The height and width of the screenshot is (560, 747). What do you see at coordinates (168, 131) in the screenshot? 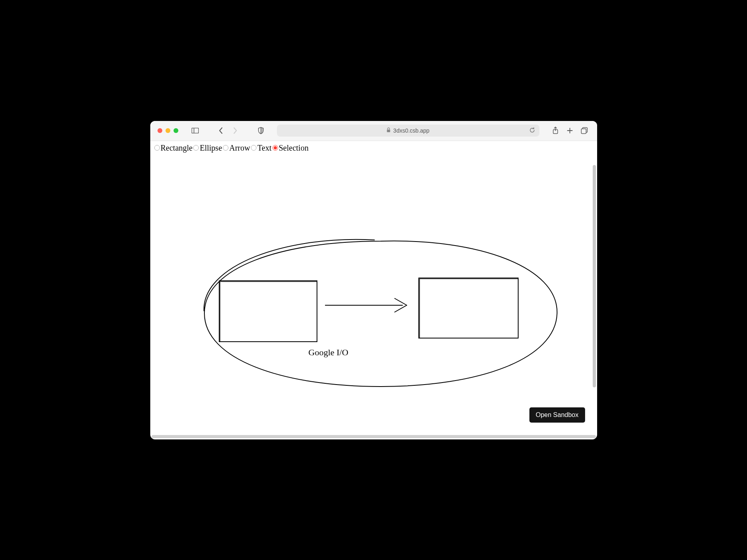
I see `traffic-lights` at bounding box center [168, 131].